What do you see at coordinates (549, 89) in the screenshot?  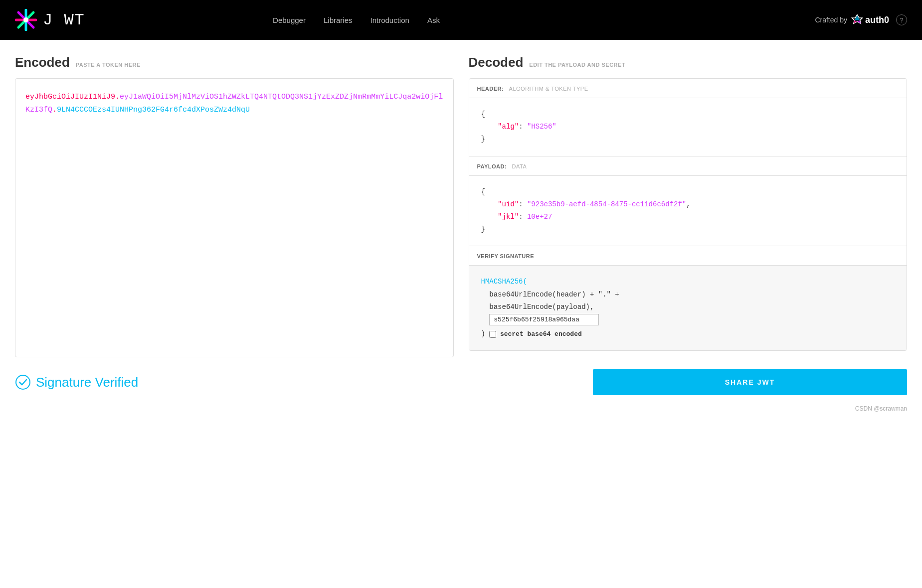 I see `header-sublabel: ALGORITHM & TOKEN TYPE` at bounding box center [549, 89].